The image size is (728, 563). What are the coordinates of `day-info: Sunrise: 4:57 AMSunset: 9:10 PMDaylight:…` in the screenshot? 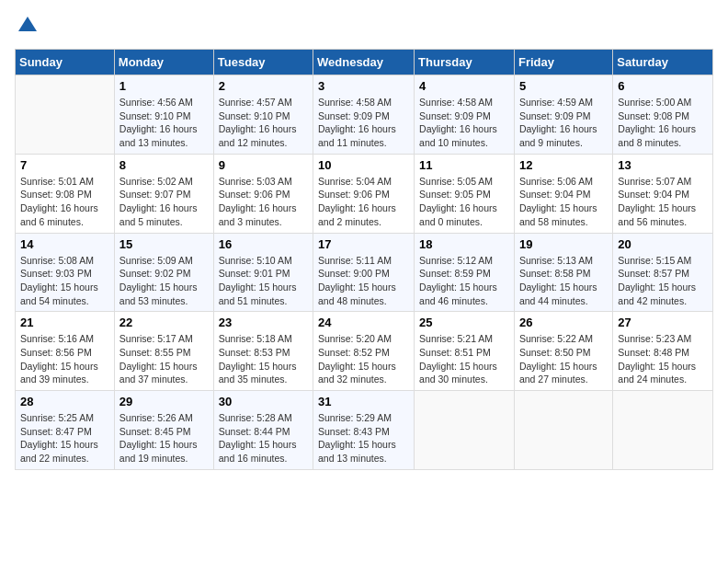 It's located at (263, 123).